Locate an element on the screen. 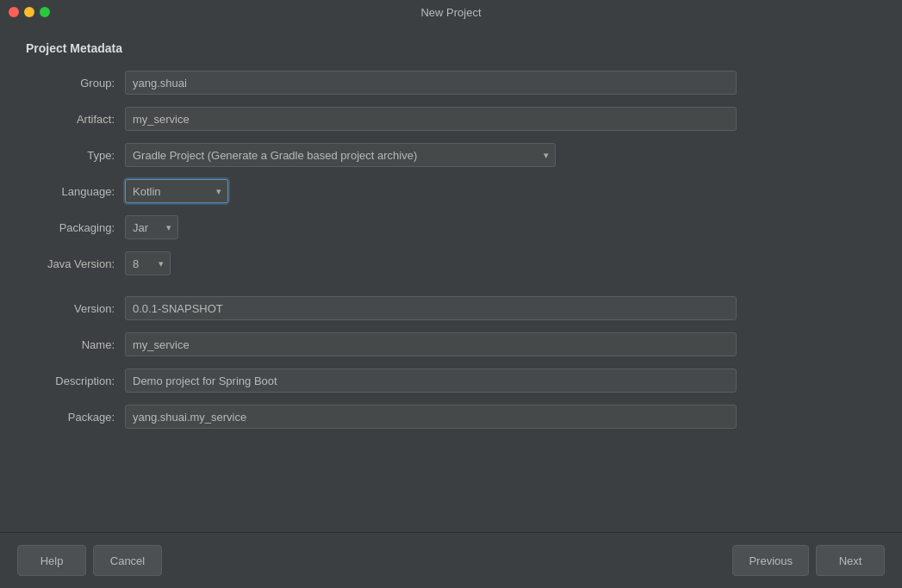 Image resolution: width=902 pixels, height=588 pixels. type-label: Type: is located at coordinates (76, 155).